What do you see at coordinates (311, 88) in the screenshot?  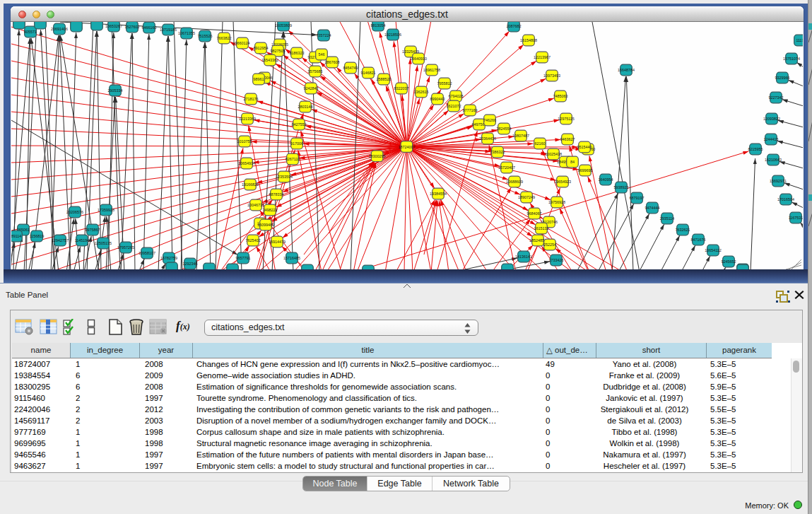 I see `svg-text: 9242843` at bounding box center [311, 88].